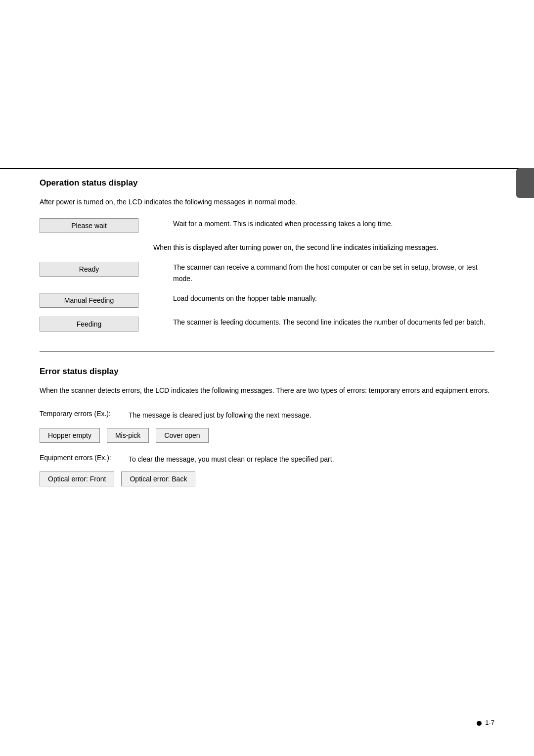 The width and height of the screenshot is (534, 756). I want to click on status-box-ready: Ready, so click(89, 269).